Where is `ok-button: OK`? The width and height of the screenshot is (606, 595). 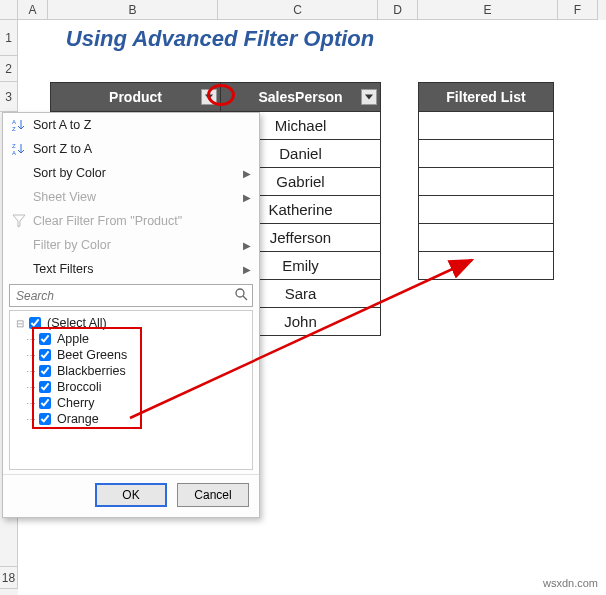
ok-button: OK is located at coordinates (131, 495).